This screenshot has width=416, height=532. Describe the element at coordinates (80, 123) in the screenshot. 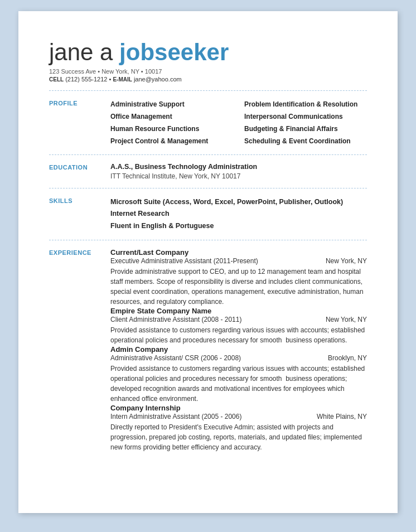

I see `profile-label: PROFILE` at that location.